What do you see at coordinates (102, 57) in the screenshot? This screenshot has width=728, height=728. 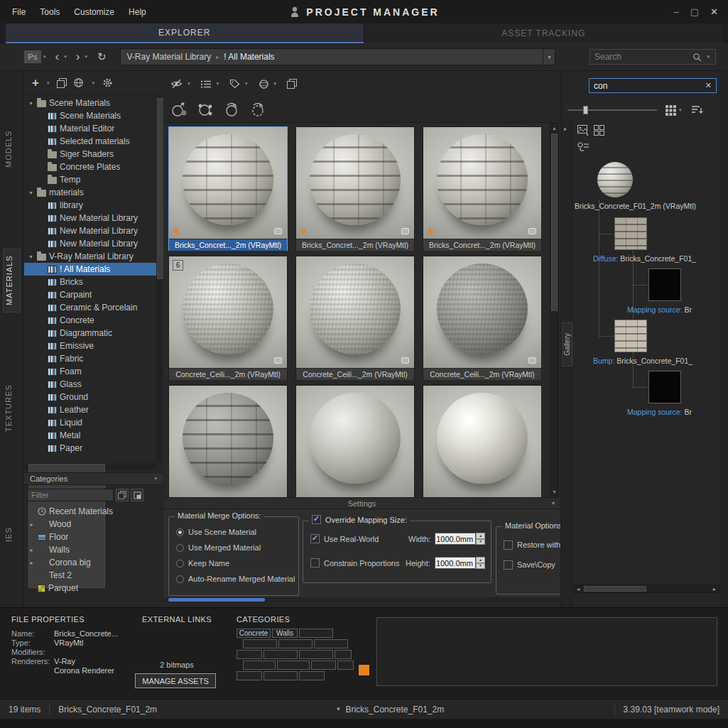 I see `refresh-button: ↻` at bounding box center [102, 57].